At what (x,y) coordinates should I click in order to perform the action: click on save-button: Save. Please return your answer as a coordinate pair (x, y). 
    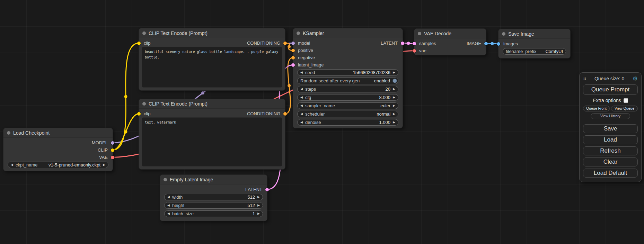
    Looking at the image, I should click on (610, 129).